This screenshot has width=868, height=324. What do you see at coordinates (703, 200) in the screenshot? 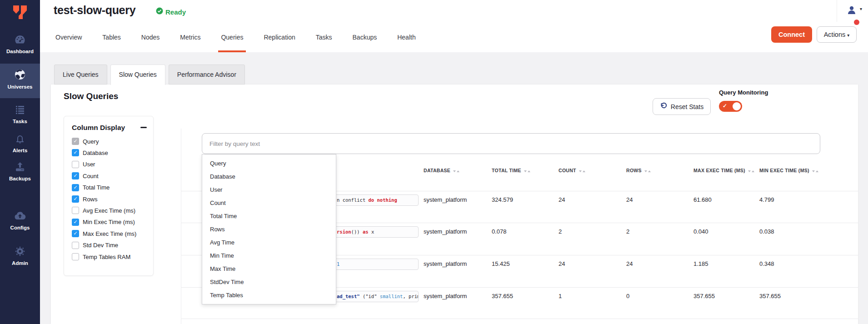
I see `max-exec-time-cell: 61.680` at bounding box center [703, 200].